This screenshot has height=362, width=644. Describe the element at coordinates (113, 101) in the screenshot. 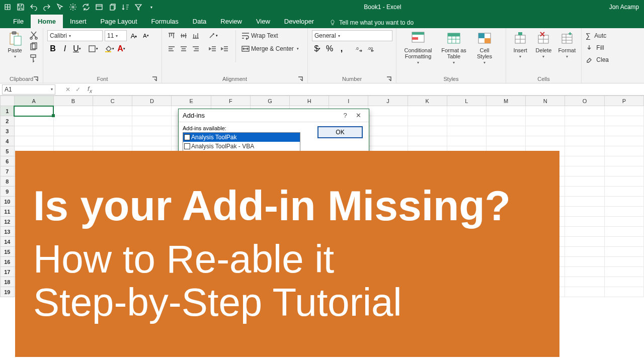

I see `column-header: C` at that location.